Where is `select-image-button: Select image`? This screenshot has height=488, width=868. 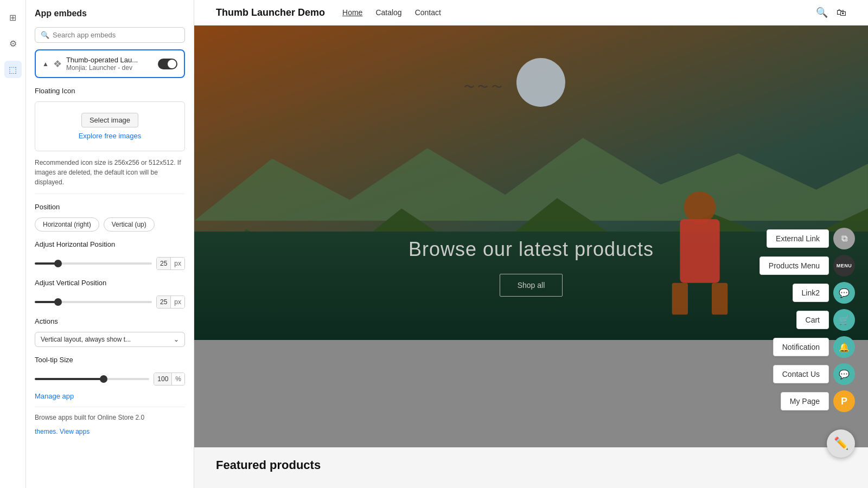
select-image-button: Select image is located at coordinates (110, 120).